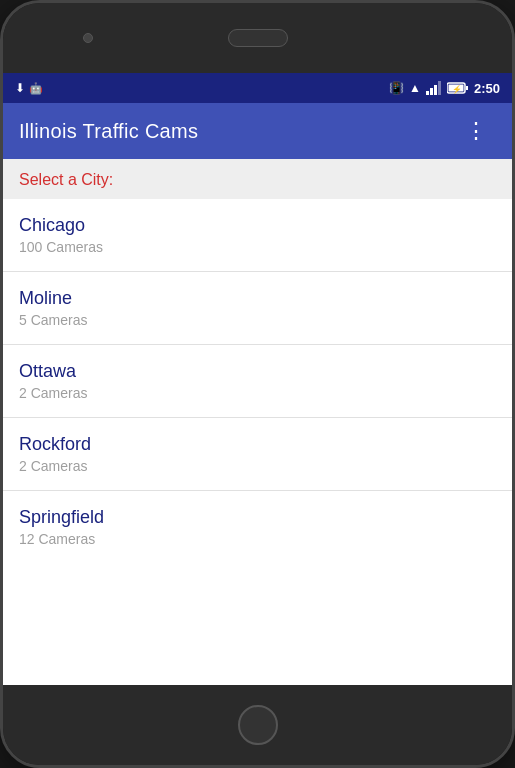 This screenshot has height=768, width=515. Describe the element at coordinates (258, 725) in the screenshot. I see `home-button` at that location.